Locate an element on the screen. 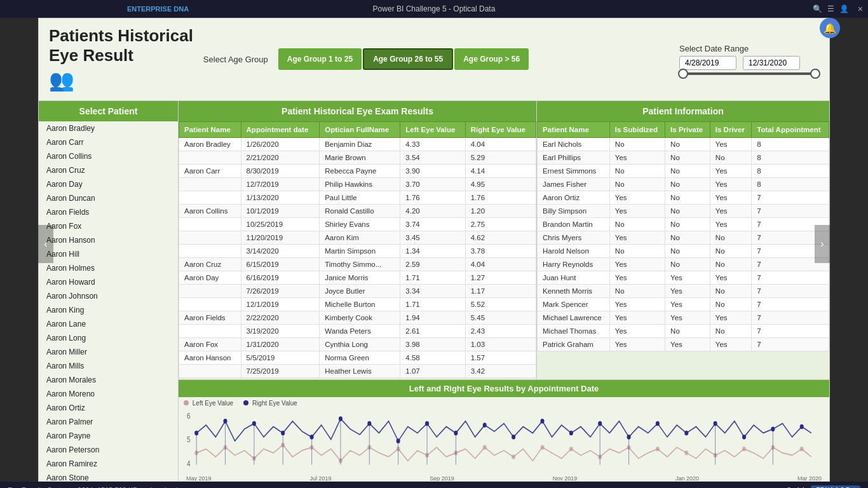 Image resolution: width=868 pixels, height=488 pixels. notification-bell: 🔔 is located at coordinates (830, 28).